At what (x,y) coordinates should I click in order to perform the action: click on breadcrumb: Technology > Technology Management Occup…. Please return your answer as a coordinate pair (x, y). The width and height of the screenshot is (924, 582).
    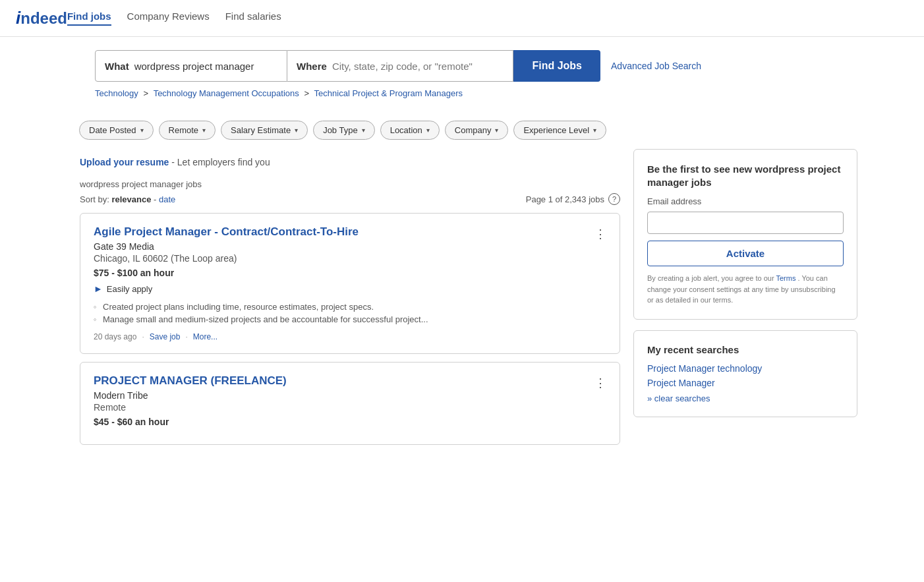
    Looking at the image, I should click on (359, 94).